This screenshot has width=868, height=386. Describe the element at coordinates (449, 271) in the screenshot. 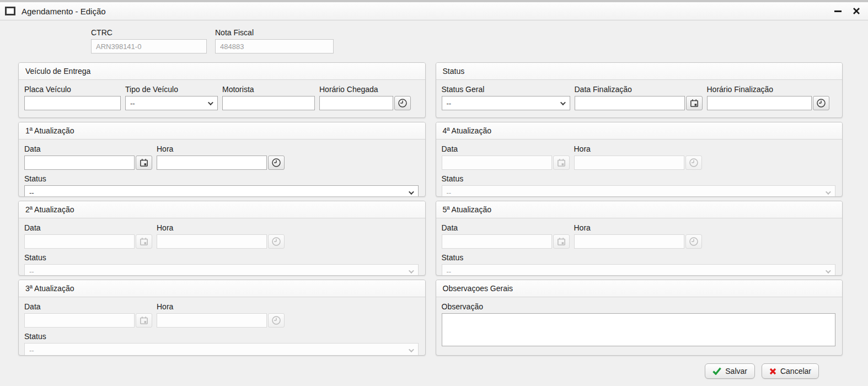

I see `atualizacao-5-status-selected-value: --` at that location.